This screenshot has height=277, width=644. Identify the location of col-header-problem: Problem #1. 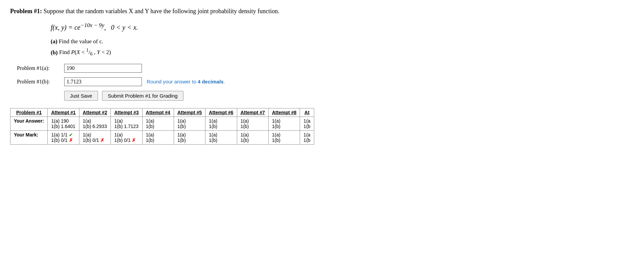
(29, 112).